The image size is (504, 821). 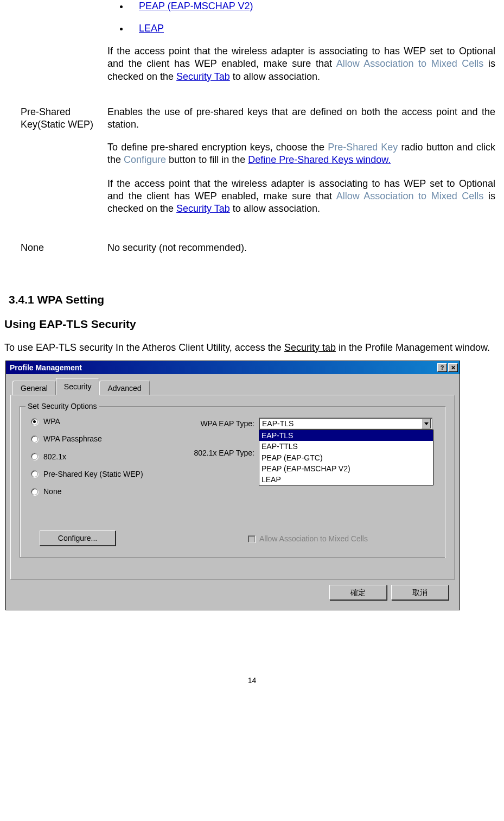 What do you see at coordinates (252, 324) in the screenshot?
I see `heading-eap-tls: Using EAP-TLS Security` at bounding box center [252, 324].